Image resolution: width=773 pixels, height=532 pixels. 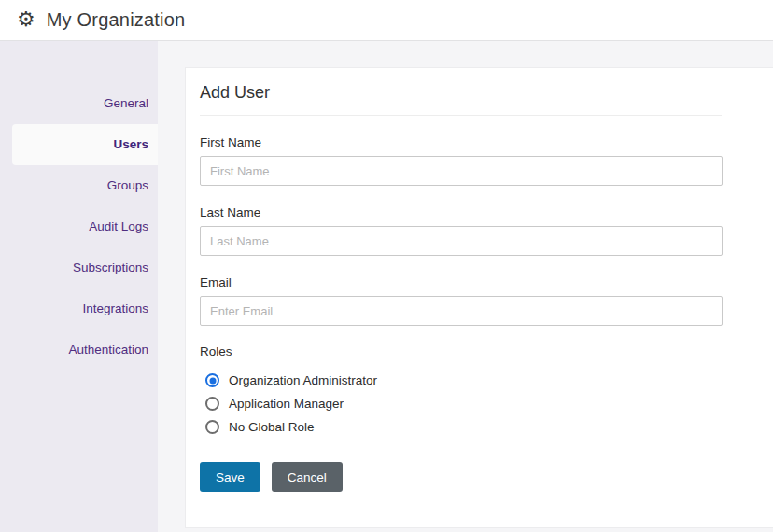 I want to click on sidebar-item-integrations: Integrations, so click(x=78, y=309).